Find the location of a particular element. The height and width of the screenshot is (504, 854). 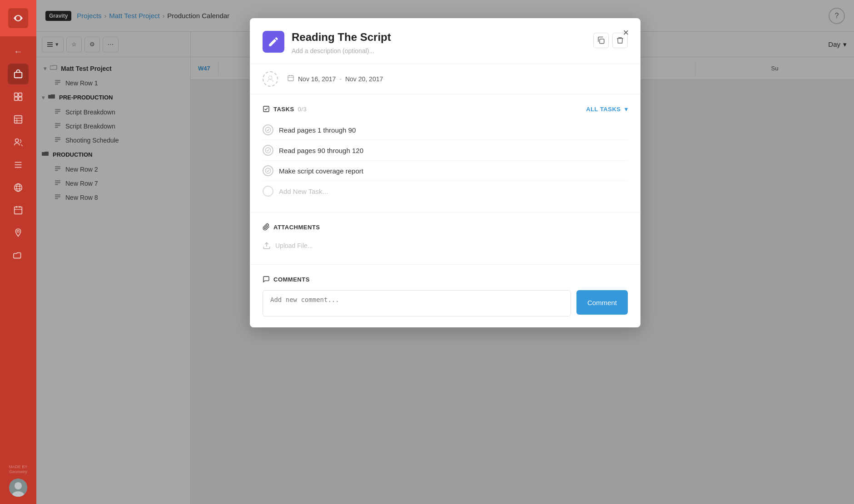

task-text-1: Read pages 1 through 90 is located at coordinates (317, 130).